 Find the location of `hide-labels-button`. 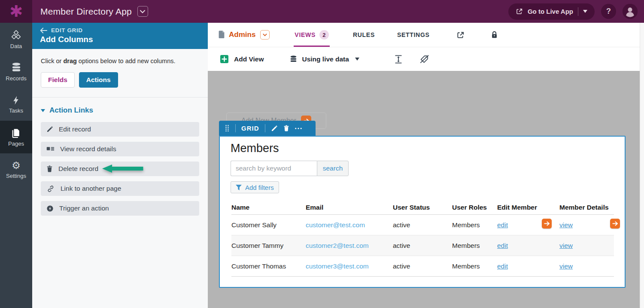

hide-labels-button is located at coordinates (424, 59).